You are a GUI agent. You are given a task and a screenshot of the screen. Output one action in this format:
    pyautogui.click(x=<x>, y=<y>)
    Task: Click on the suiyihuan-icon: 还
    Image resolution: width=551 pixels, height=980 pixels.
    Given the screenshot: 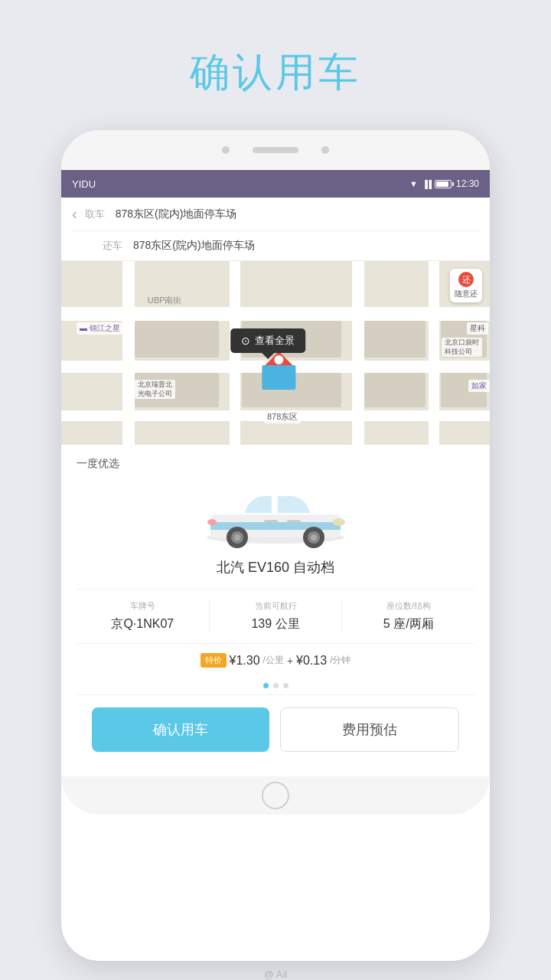 What is the action you would take?
    pyautogui.click(x=466, y=279)
    